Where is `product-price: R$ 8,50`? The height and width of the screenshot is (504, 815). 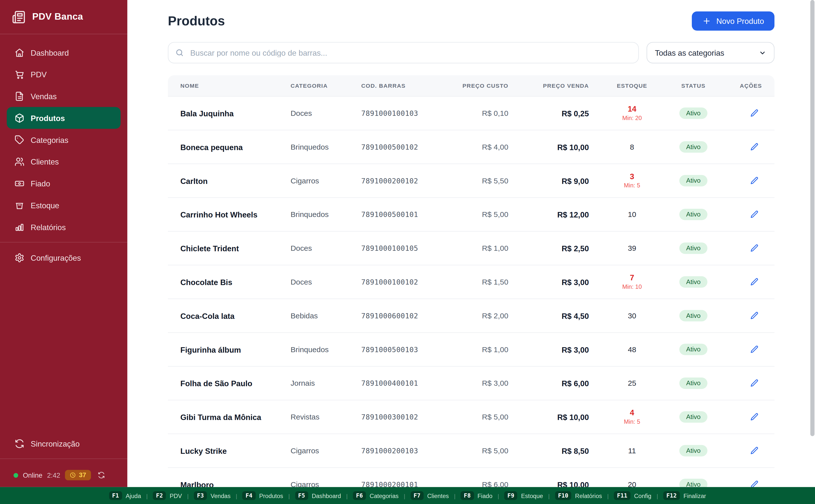 product-price: R$ 8,50 is located at coordinates (548, 451).